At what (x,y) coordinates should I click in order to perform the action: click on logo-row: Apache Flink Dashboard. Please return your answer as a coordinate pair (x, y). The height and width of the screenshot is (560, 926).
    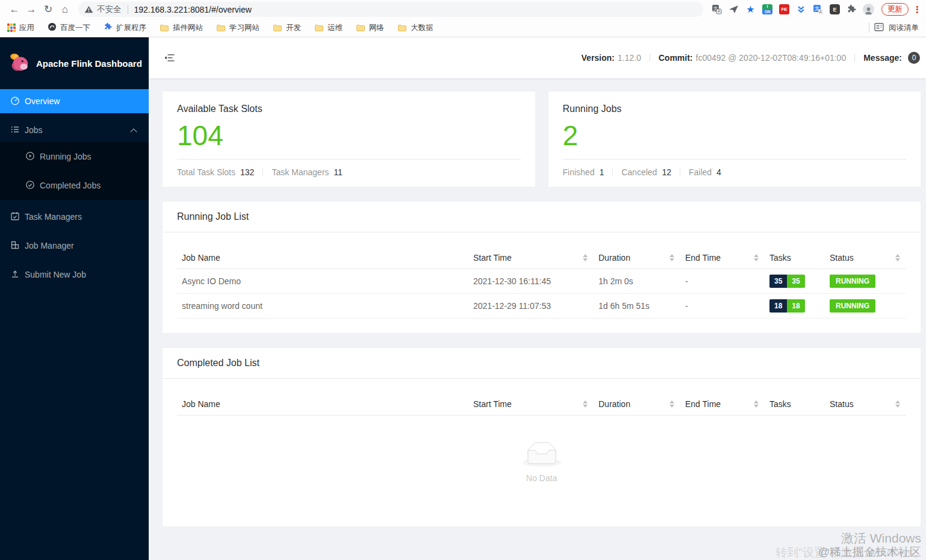
    Looking at the image, I should click on (75, 63).